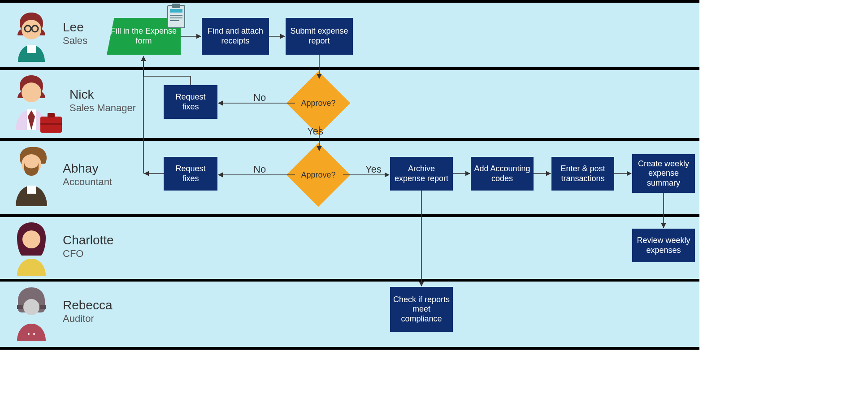 The width and height of the screenshot is (868, 412). Describe the element at coordinates (88, 240) in the screenshot. I see `persona-name-charlotte: Charlotte` at that location.